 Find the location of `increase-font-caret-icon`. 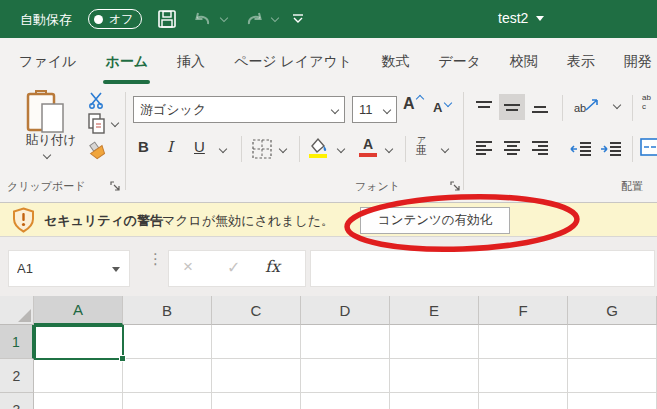

increase-font-caret-icon is located at coordinates (420, 99).